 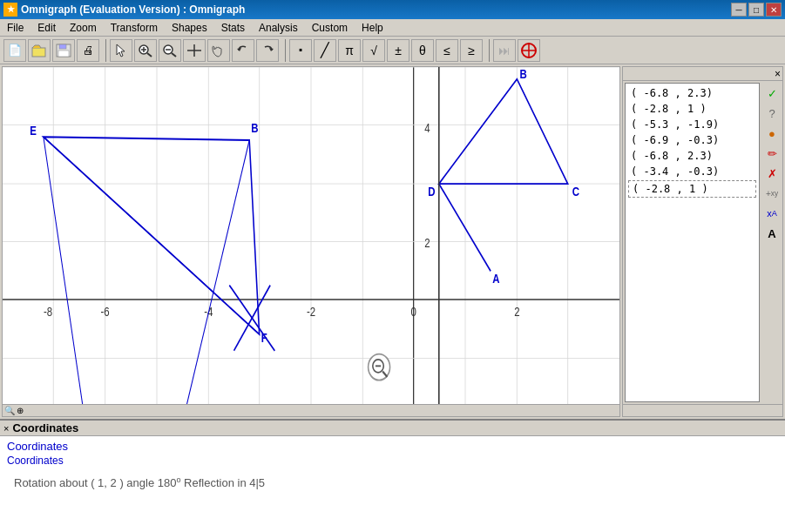 What do you see at coordinates (6, 428) in the screenshot?
I see `bottom-close-button: ×` at bounding box center [6, 428].